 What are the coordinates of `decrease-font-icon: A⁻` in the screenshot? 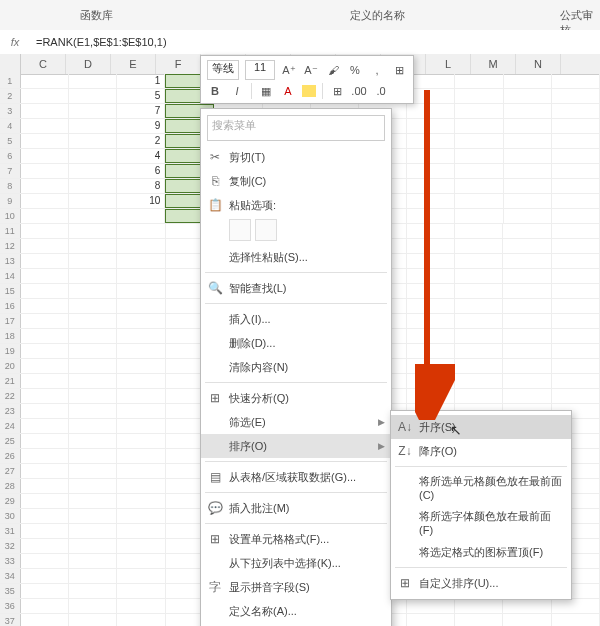 It's located at (311, 70).